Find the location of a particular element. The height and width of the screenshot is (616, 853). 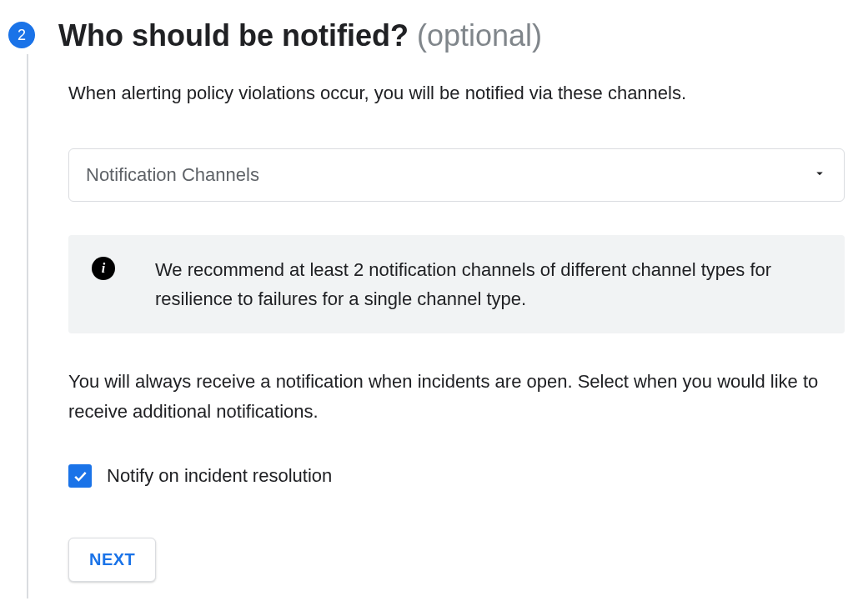

additional-notifications-text: You will always receive a notification w… is located at coordinates (457, 396).